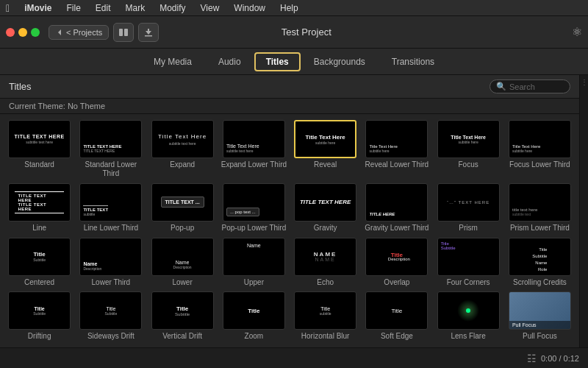  I want to click on title-label-focus: Focus, so click(469, 165).